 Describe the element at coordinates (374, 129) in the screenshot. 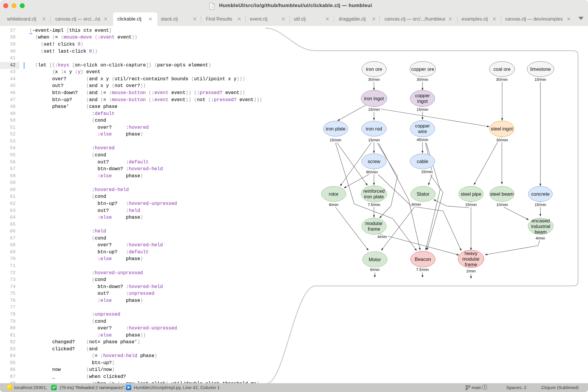

I see `svg-text: iron rod` at that location.